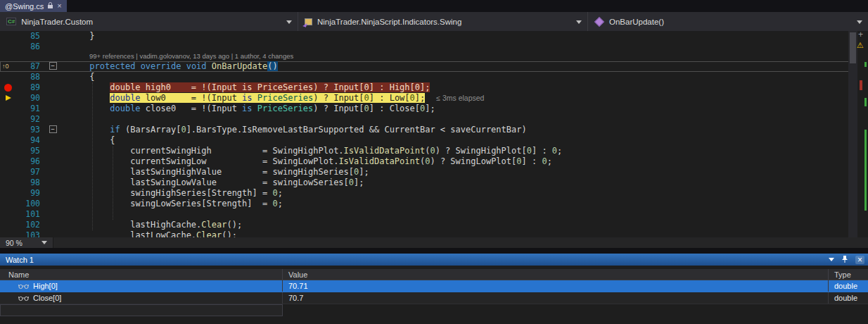 The image size is (868, 324). I want to click on watch-expression: High[0], so click(45, 286).